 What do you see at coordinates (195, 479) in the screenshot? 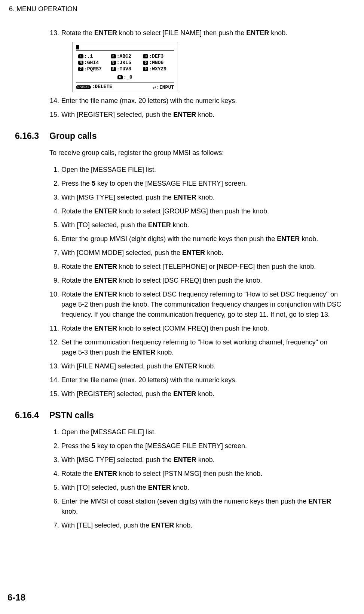
I see `pstn-calls-steps: 1.Open the [MESSAGE FILE] list. 2.Press …` at bounding box center [195, 479].